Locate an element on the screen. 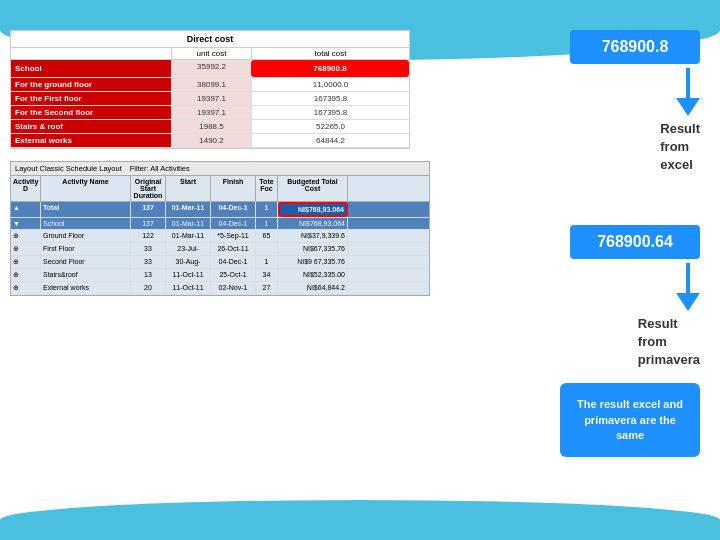 The height and width of the screenshot is (540, 720). col-budgeted-header: Budgeted Total Cost is located at coordinates (313, 188).